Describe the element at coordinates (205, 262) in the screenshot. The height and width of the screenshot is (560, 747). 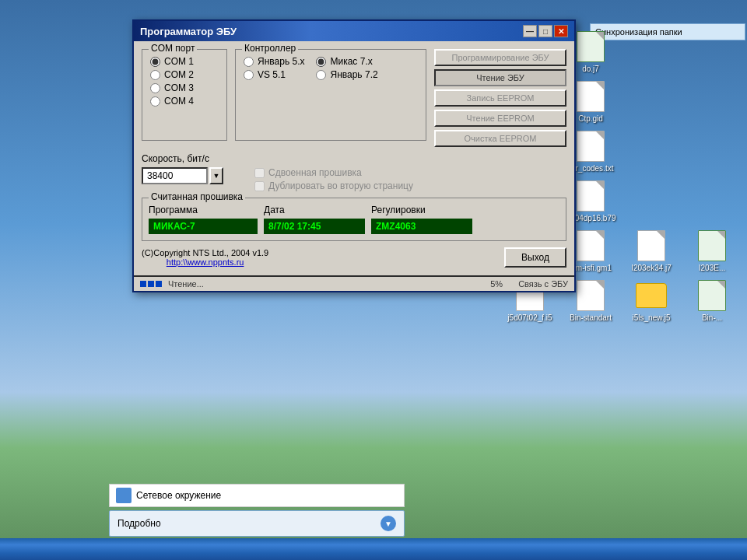
I see `website-link: http:\\www.nppnts.ru` at that location.